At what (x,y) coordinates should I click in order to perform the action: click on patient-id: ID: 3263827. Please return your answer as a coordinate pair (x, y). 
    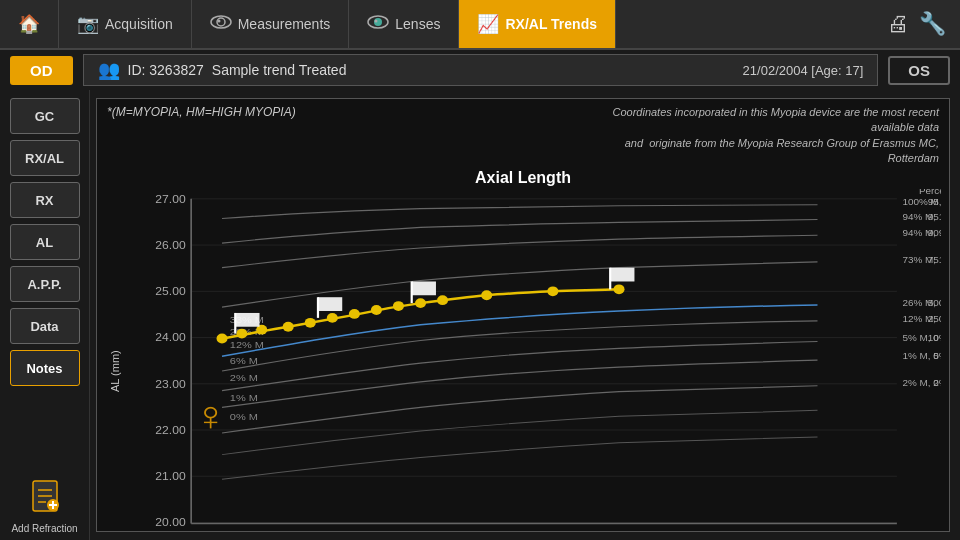
    Looking at the image, I should click on (166, 70).